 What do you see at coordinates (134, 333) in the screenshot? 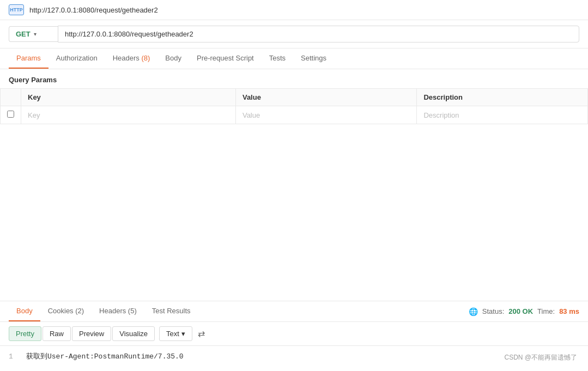
I see `format-visualize-button: Visualize` at bounding box center [134, 333].